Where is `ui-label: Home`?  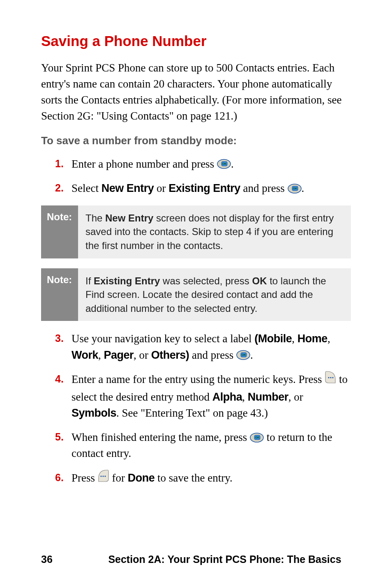
ui-label: Home is located at coordinates (312, 339).